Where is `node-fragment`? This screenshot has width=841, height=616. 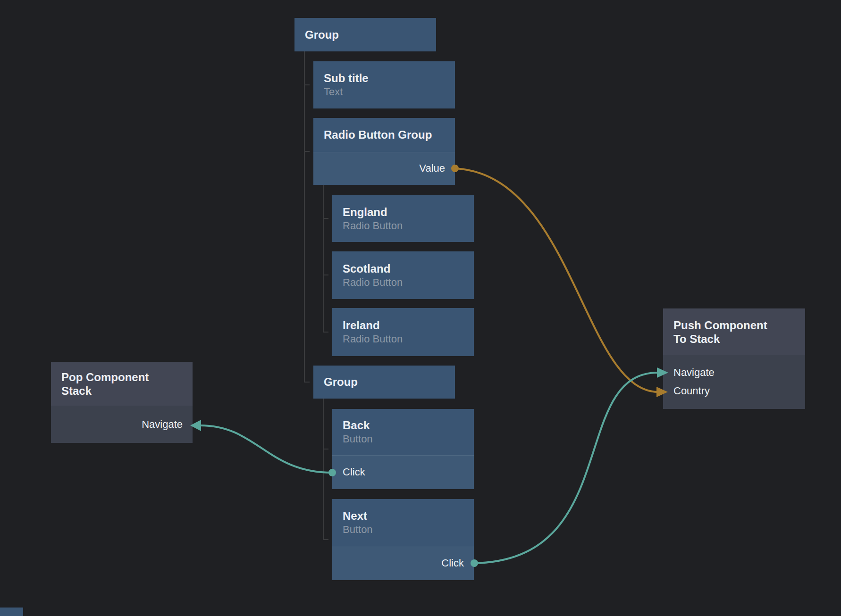
node-fragment is located at coordinates (11, 612).